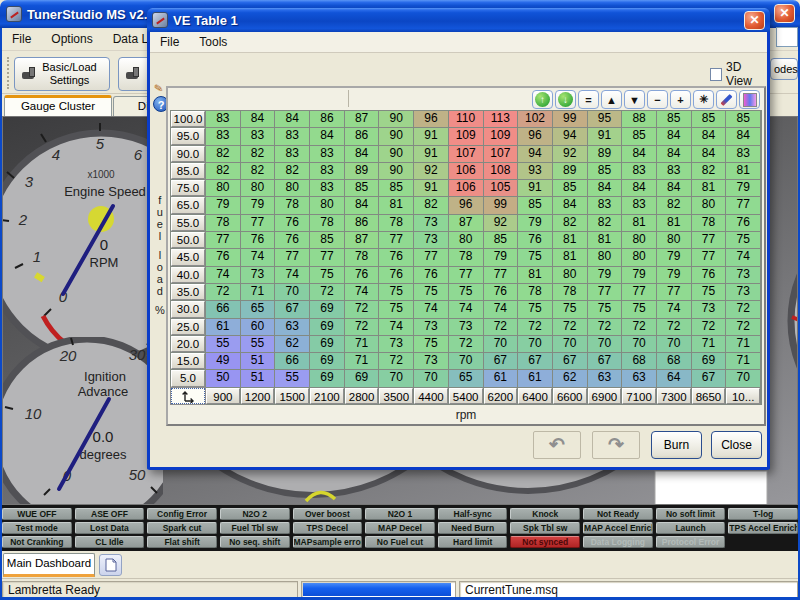 The width and height of the screenshot is (800, 600). I want to click on load-row-header: 50.0, so click(188, 240).